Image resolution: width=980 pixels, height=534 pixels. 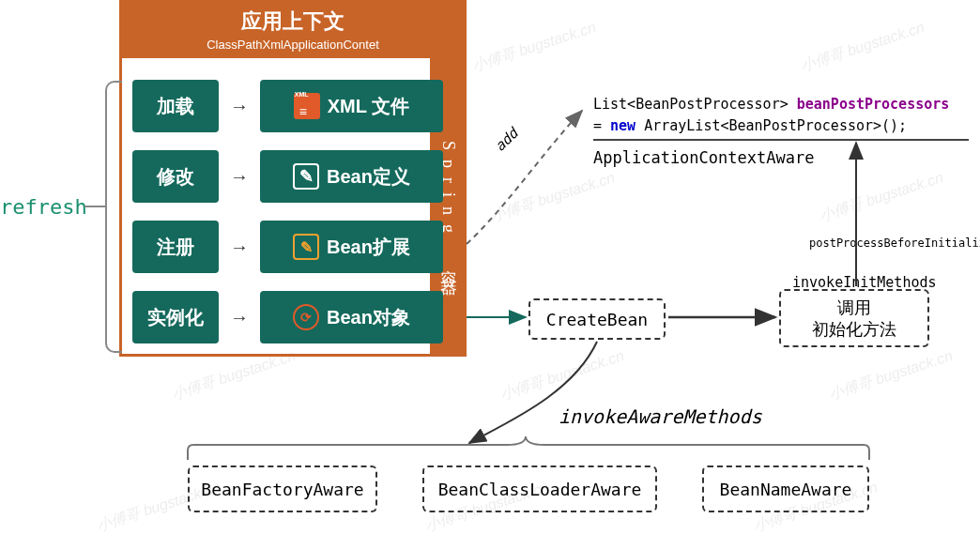 What do you see at coordinates (781, 140) in the screenshot?
I see `code-underline` at bounding box center [781, 140].